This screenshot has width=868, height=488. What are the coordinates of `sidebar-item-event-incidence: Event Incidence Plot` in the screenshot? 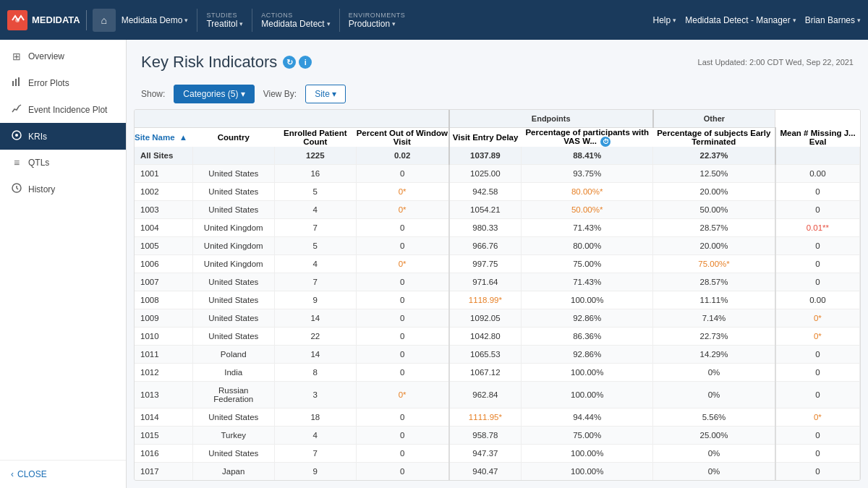 It's located at (63, 110).